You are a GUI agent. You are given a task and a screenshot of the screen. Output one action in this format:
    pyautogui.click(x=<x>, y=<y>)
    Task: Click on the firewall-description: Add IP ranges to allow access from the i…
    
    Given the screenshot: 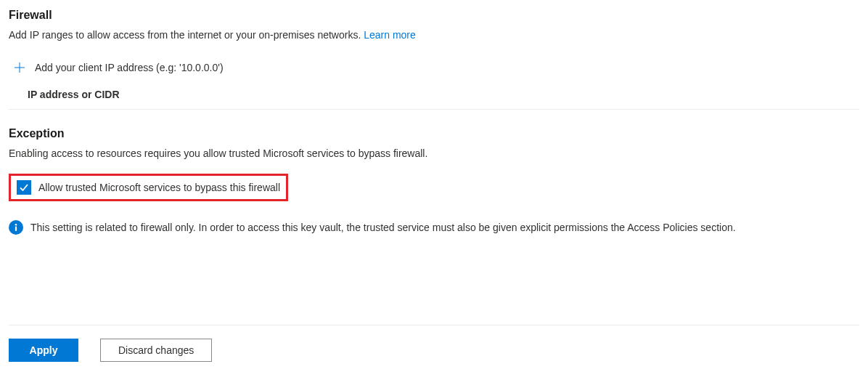 What is the action you would take?
    pyautogui.click(x=434, y=35)
    